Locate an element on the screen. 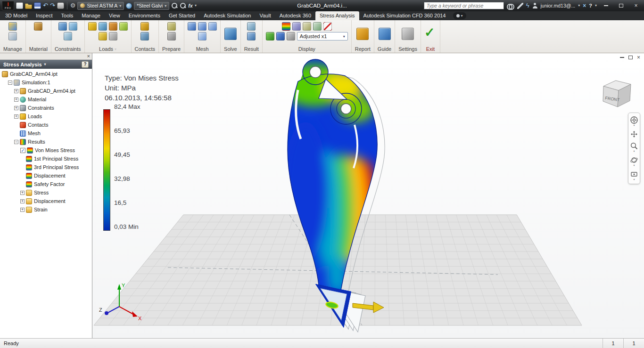  lightning-icon: ϟ is located at coordinates (528, 6).